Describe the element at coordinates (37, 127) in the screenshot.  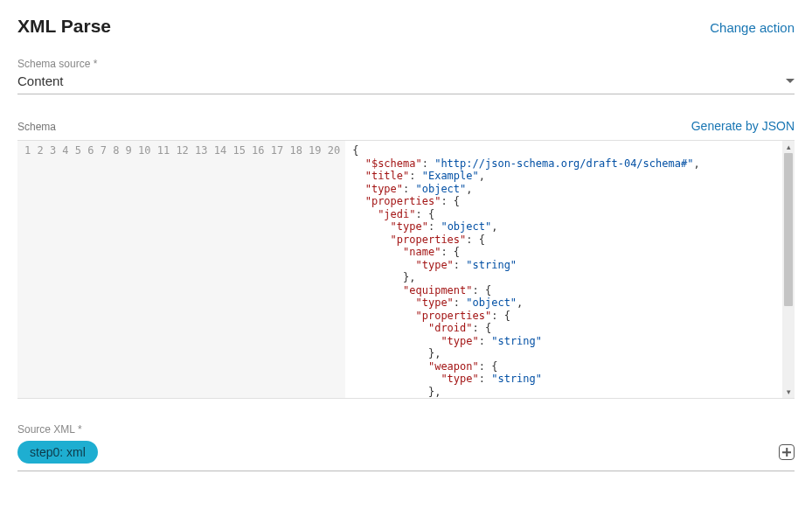
I see `schema-label: Schema` at that location.